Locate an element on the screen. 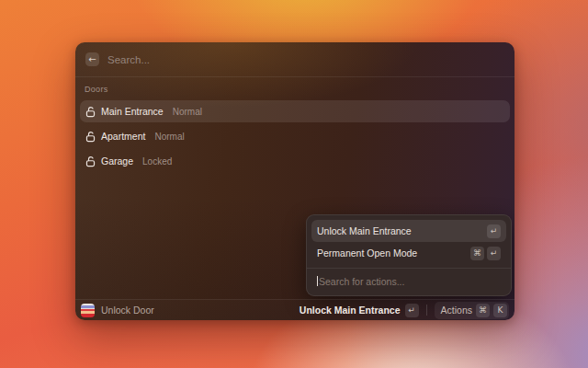 This screenshot has height=368, width=588. actions-search-placeholder: Search for actions... is located at coordinates (362, 282).